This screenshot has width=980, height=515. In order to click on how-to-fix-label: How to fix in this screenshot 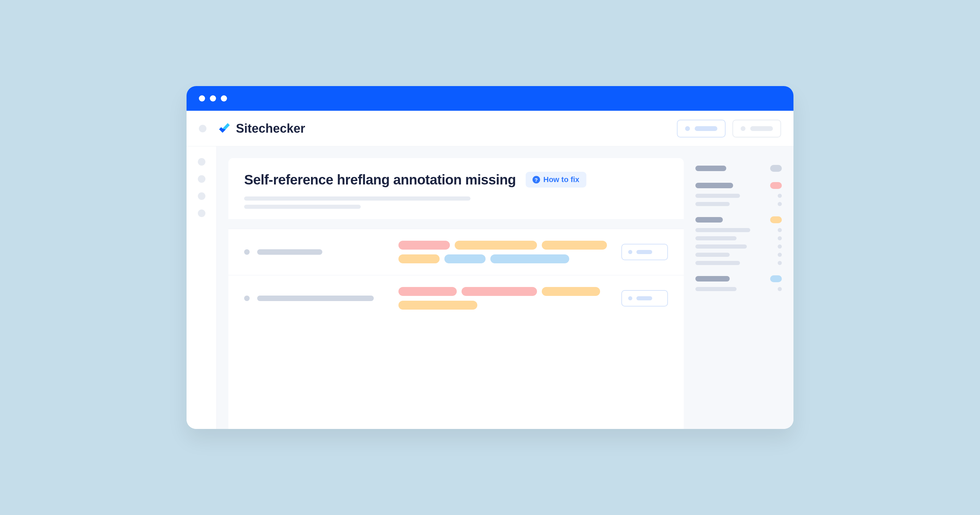, I will do `click(562, 180)`.